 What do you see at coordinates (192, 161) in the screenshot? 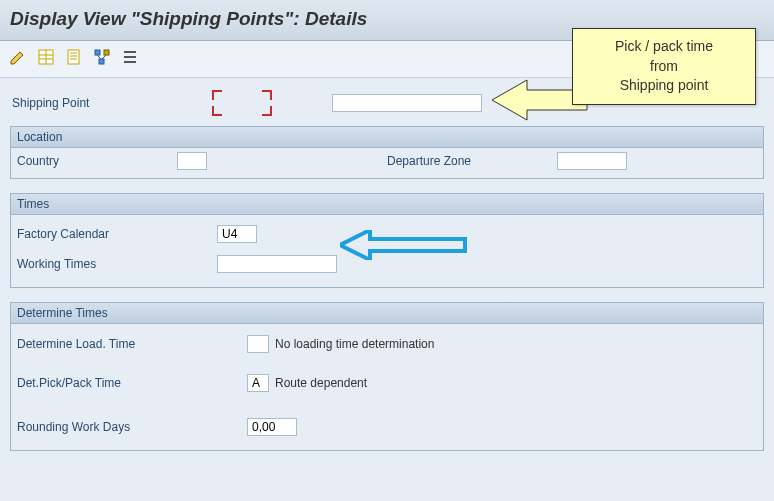
I see `country-input` at bounding box center [192, 161].